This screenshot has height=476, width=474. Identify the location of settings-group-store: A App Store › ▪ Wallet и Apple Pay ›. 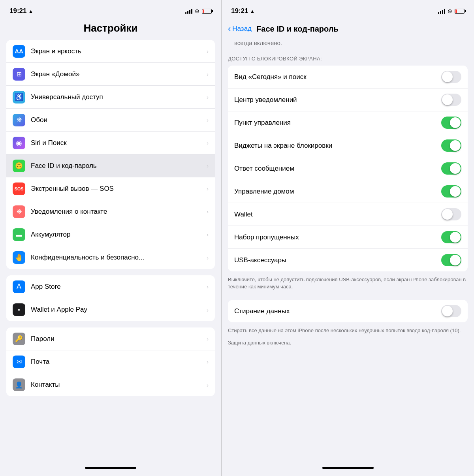
(111, 298).